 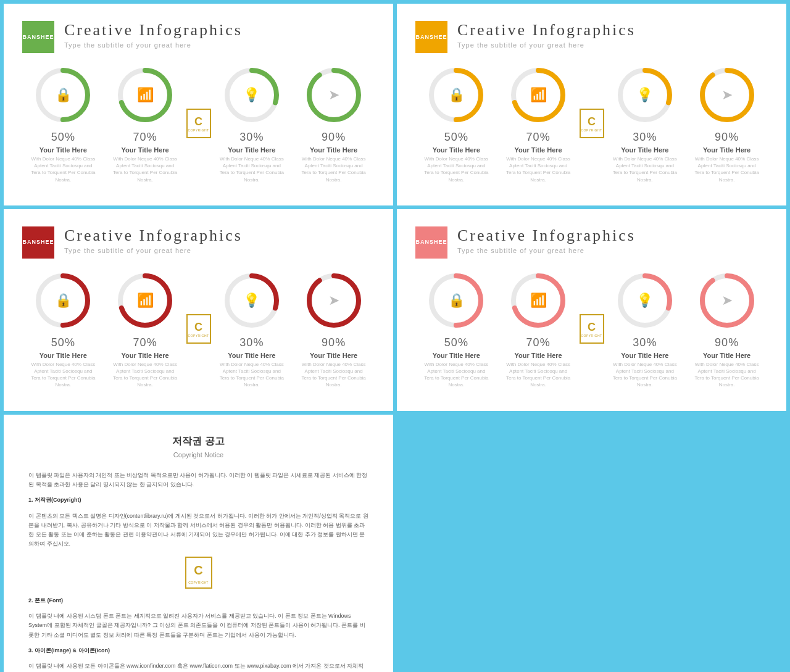 What do you see at coordinates (333, 355) in the screenshot?
I see `ctitle-red-4: Your Title Here` at bounding box center [333, 355].